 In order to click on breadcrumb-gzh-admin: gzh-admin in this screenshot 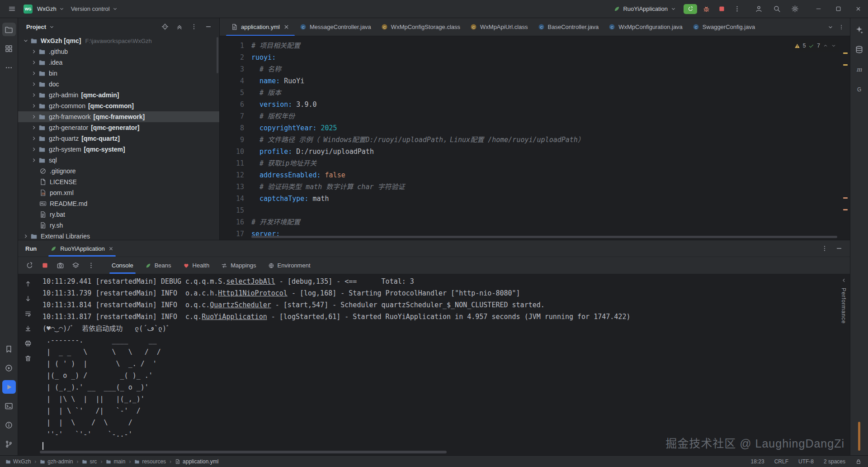, I will do `click(56, 462)`.